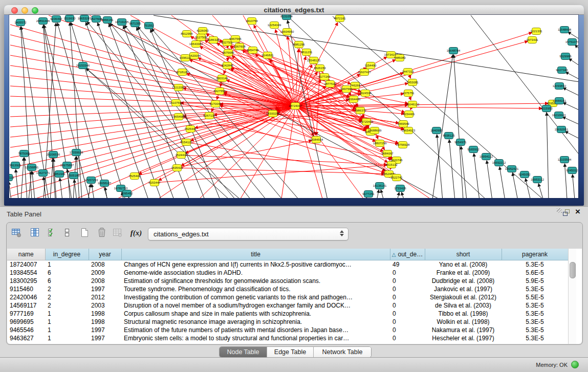 This screenshot has height=372, width=588. I want to click on create-column-button, so click(85, 233).